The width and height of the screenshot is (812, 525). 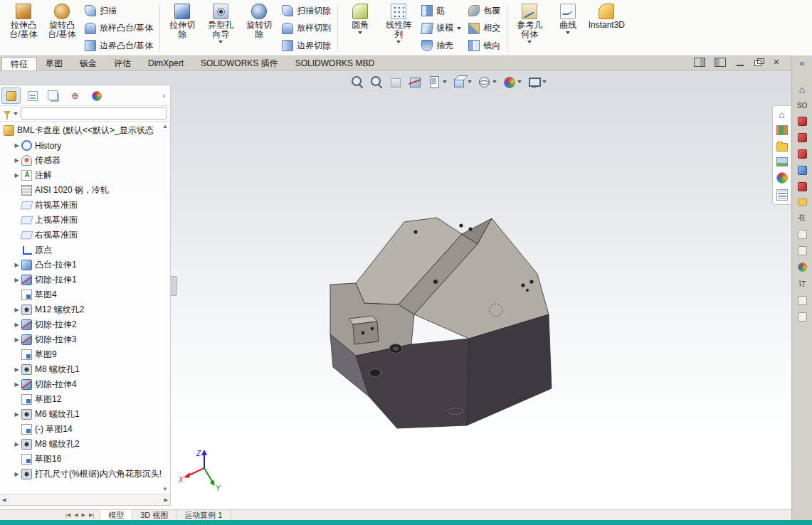 What do you see at coordinates (85, 250) in the screenshot?
I see `tree-item-origin: 原点` at bounding box center [85, 250].